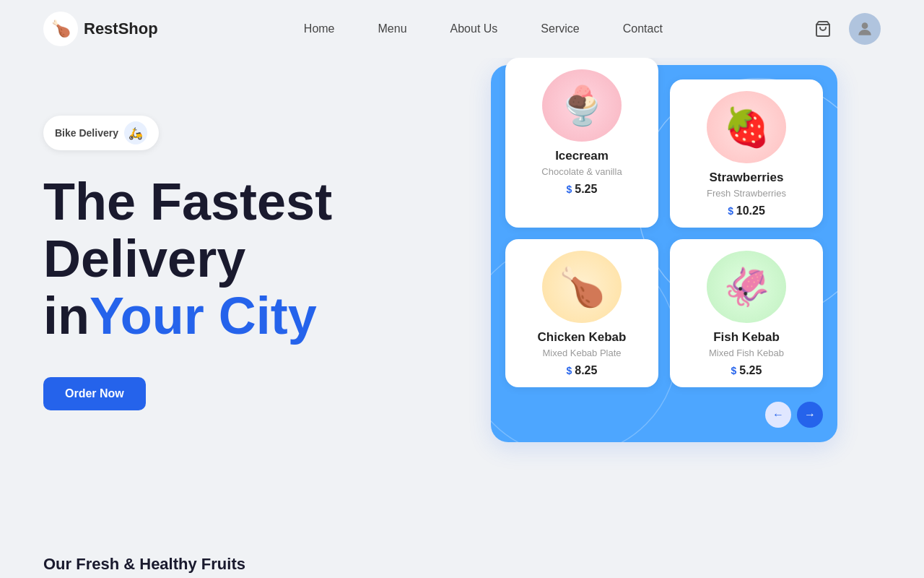 Image resolution: width=924 pixels, height=578 pixels. What do you see at coordinates (101, 133) in the screenshot?
I see `bike-delivery-badge: Bike Delivery 🛵` at bounding box center [101, 133].